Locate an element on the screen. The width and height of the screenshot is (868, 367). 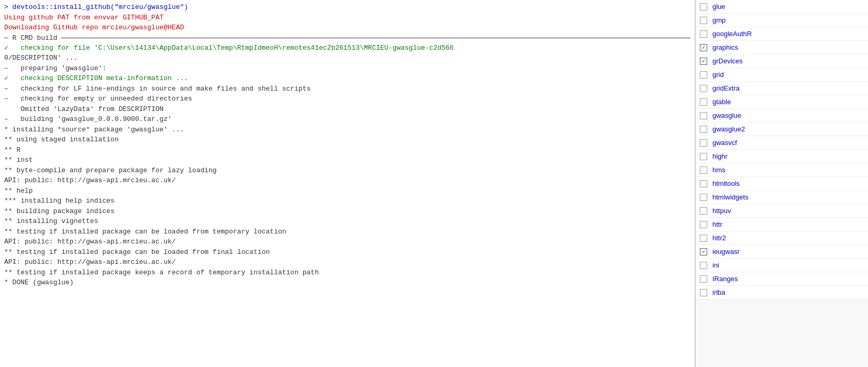
package-item: irlba is located at coordinates (782, 293).